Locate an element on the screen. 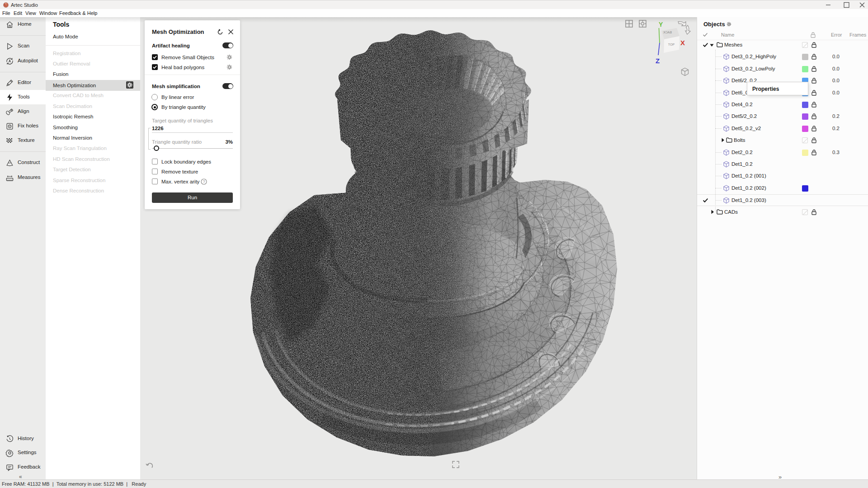  svg-text: Y is located at coordinates (661, 24).